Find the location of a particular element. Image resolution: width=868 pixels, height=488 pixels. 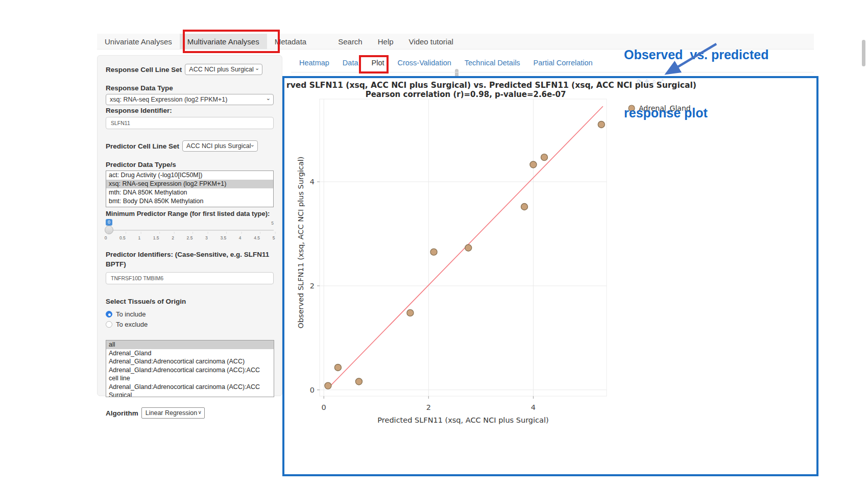

callout-text: Observed vs. predicted response plot is located at coordinates (696, 84).